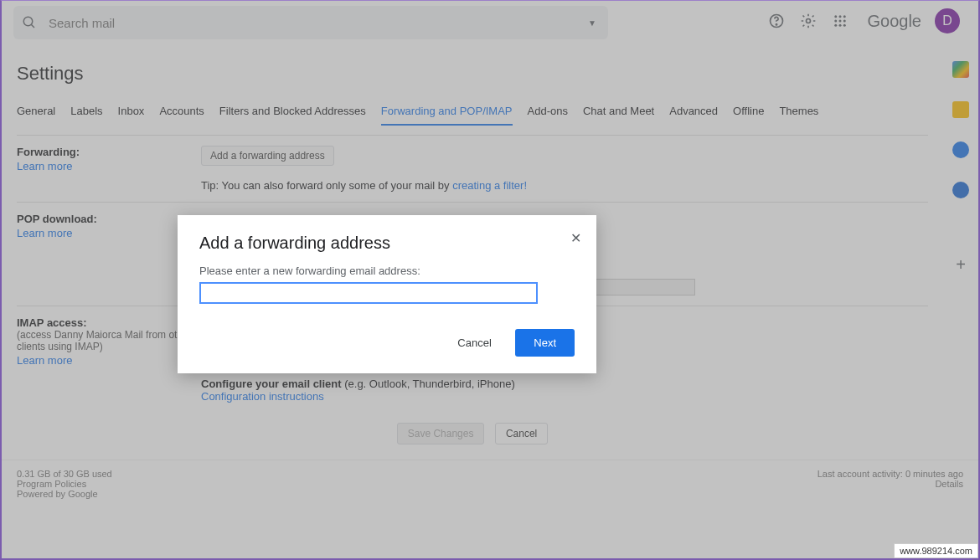 The height and width of the screenshot is (560, 980). What do you see at coordinates (576, 238) in the screenshot?
I see `close-icon: ✕` at bounding box center [576, 238].